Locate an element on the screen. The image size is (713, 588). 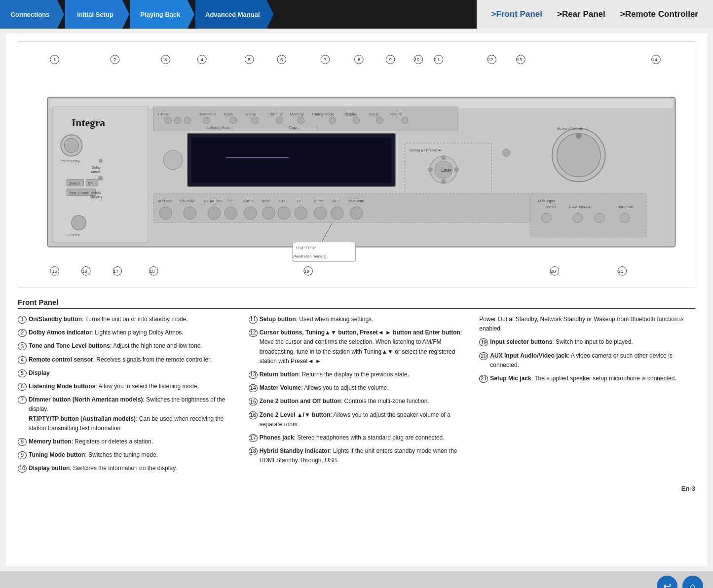
desc-item-3: 3 Tone and Tone Level buttons: Adjust th… is located at coordinates (126, 346).